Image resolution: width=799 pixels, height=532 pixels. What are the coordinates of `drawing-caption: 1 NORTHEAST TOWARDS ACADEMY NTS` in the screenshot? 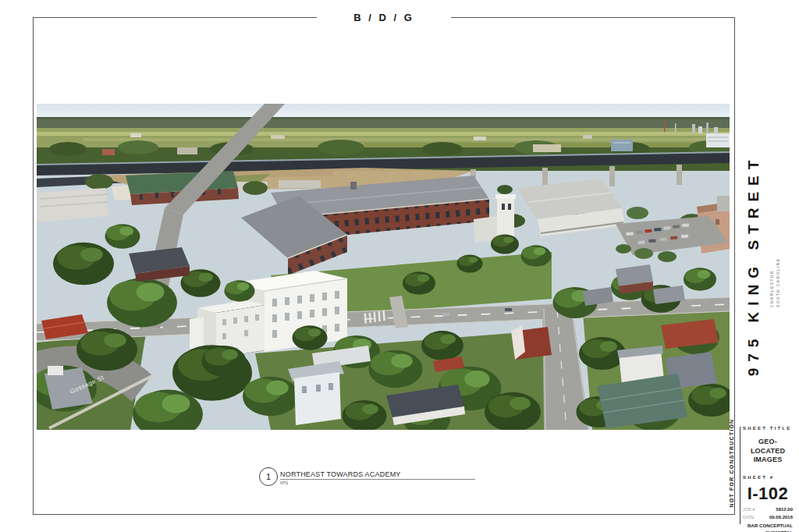 It's located at (367, 477).